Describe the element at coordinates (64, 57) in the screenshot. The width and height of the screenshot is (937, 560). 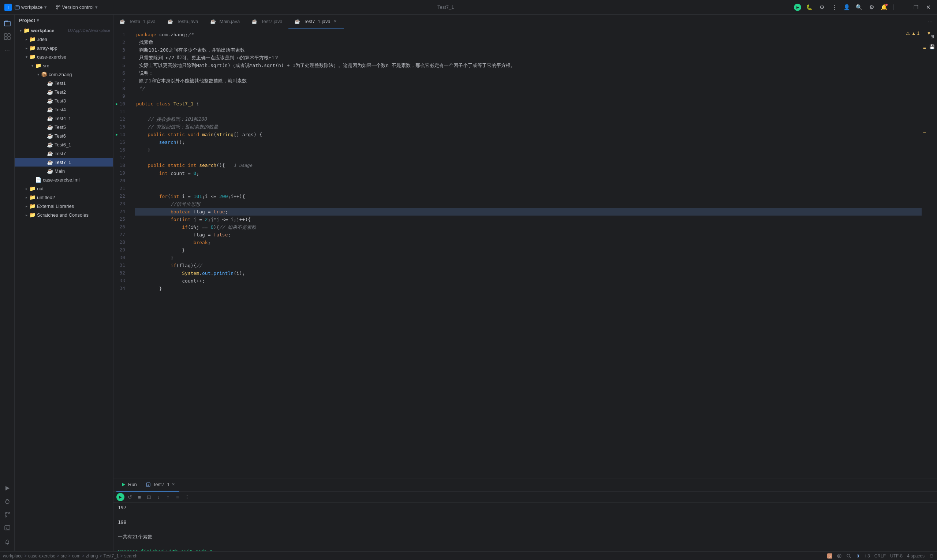
I see `tree-item-case-exercise: ▾📁case-exercise` at that location.